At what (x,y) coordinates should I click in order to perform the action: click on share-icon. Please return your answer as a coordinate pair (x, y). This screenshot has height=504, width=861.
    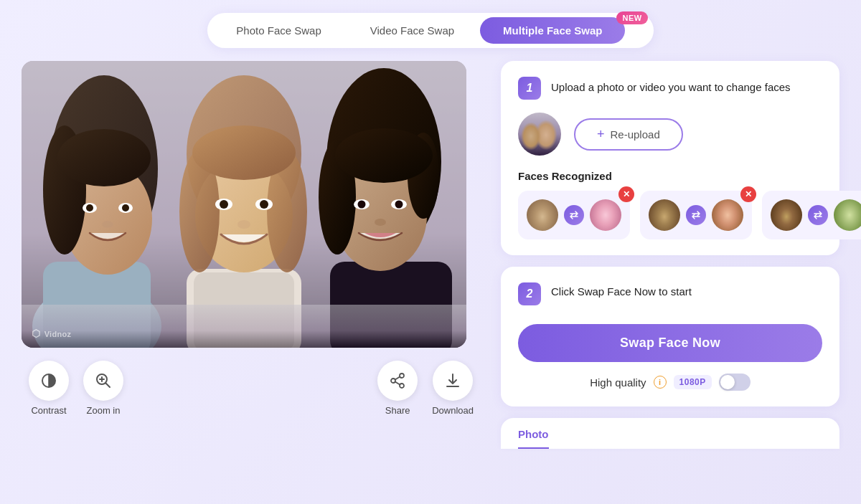
    Looking at the image, I should click on (397, 381).